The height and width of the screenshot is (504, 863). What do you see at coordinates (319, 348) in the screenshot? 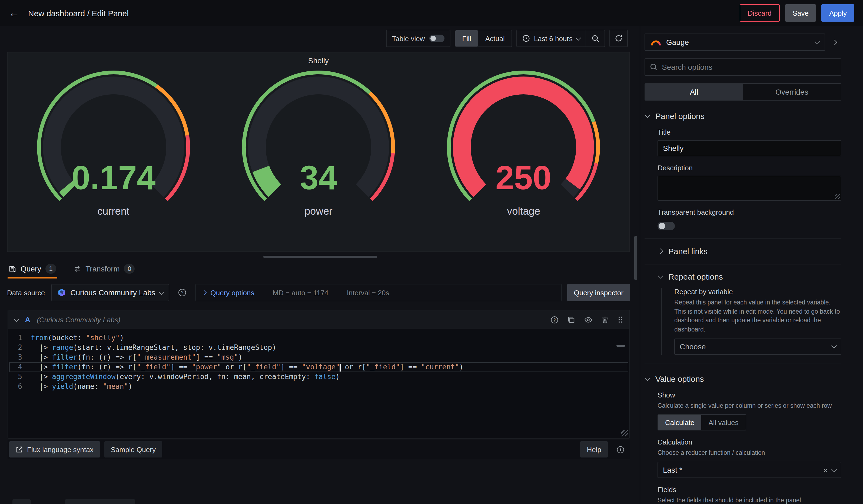
I see `code-line: 2 |> range(start: v.timeRangeStart, stop…` at bounding box center [319, 348].